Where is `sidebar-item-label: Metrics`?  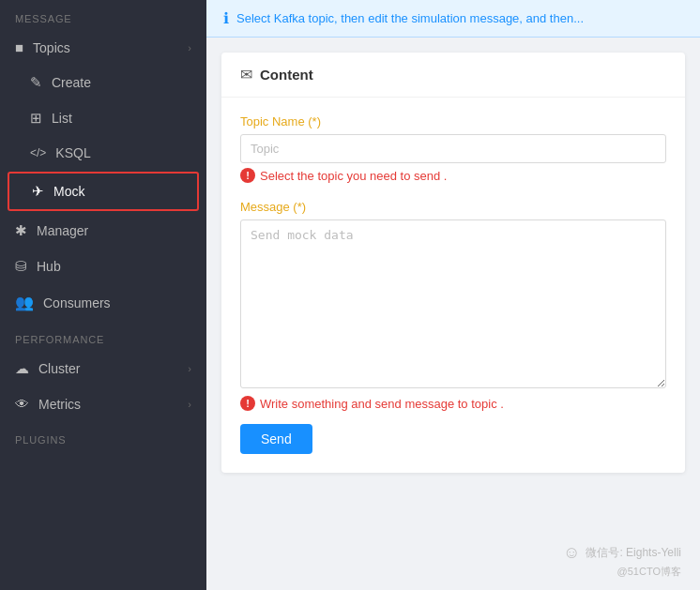
sidebar-item-label: Metrics is located at coordinates (113, 404).